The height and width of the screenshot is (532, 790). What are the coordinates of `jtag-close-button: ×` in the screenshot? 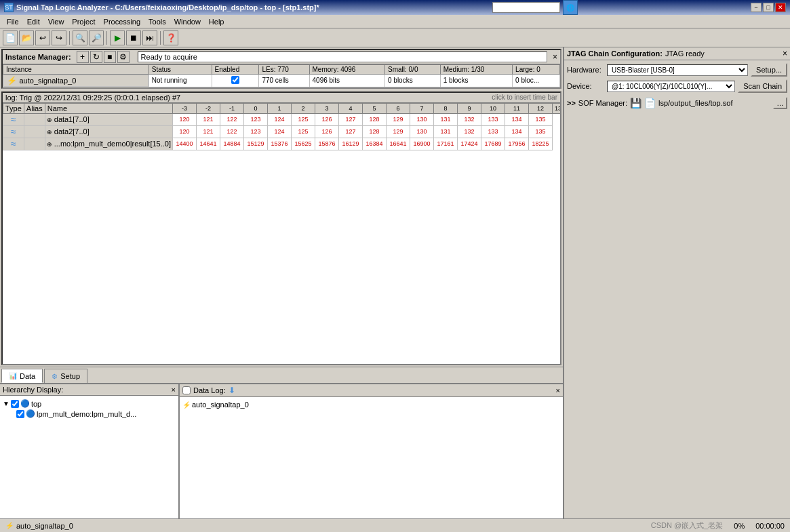 It's located at (785, 54).